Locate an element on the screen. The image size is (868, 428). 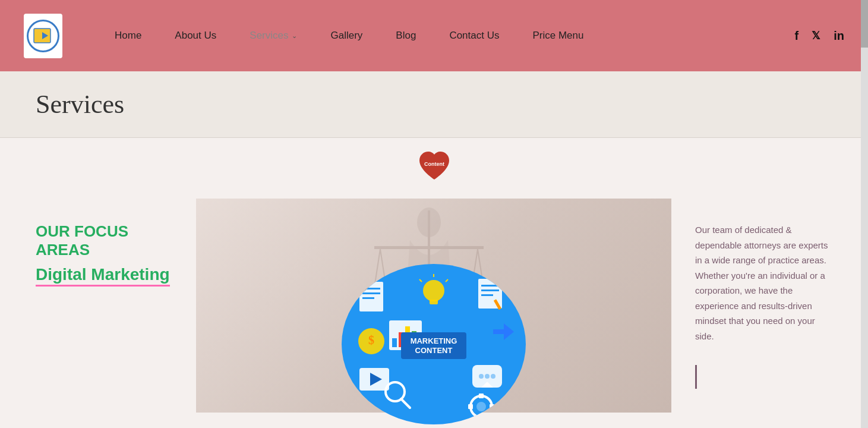
facebook-icon: f is located at coordinates (797, 36).